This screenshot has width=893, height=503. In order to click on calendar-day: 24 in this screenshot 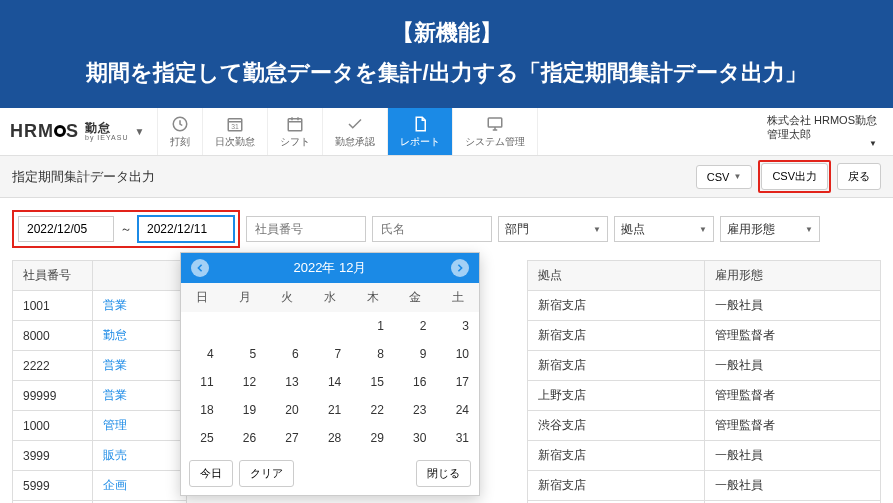, I will do `click(458, 410)`.